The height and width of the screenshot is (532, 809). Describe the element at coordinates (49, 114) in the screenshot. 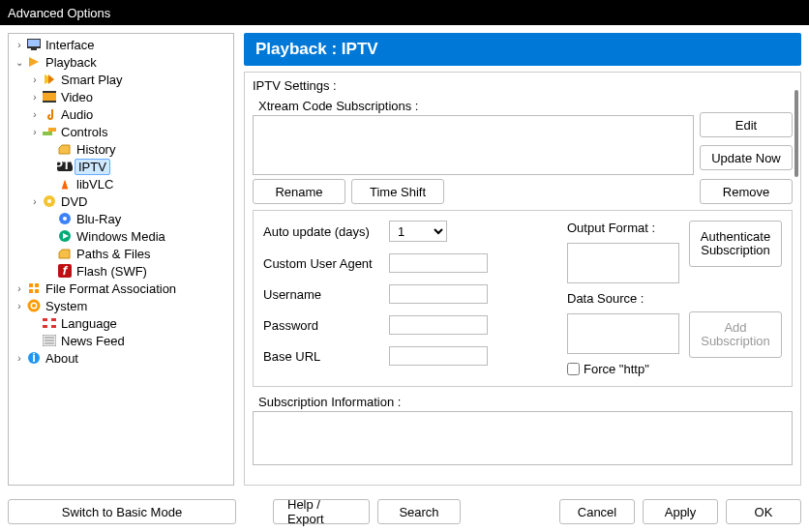

I see `audio-icon` at that location.